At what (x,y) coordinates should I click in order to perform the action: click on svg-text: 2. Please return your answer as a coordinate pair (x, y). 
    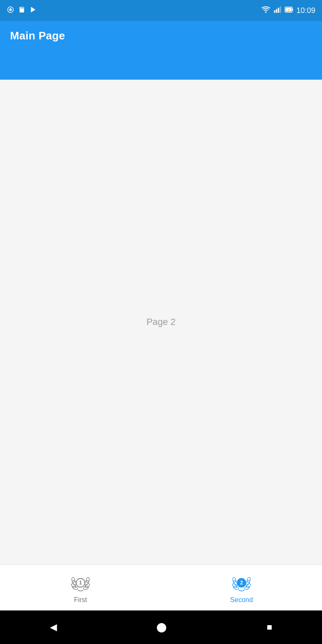
    Looking at the image, I should click on (242, 583).